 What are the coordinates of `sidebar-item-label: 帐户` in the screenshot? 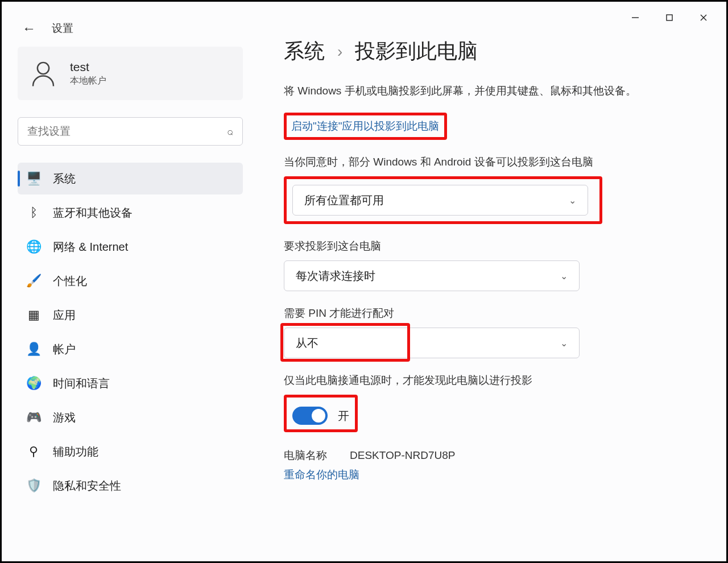 It's located at (64, 349).